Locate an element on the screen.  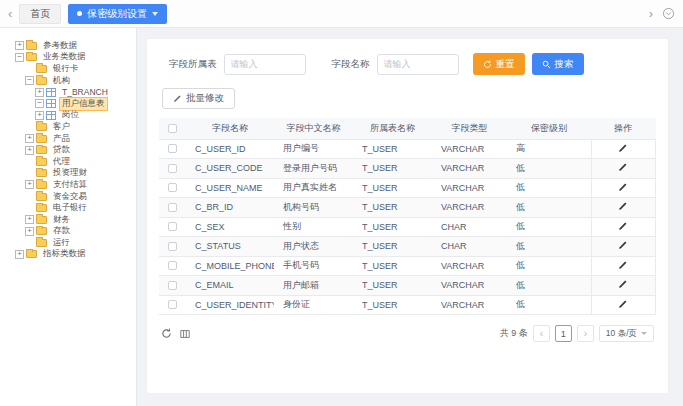
tab-home: 首页 is located at coordinates (40, 14).